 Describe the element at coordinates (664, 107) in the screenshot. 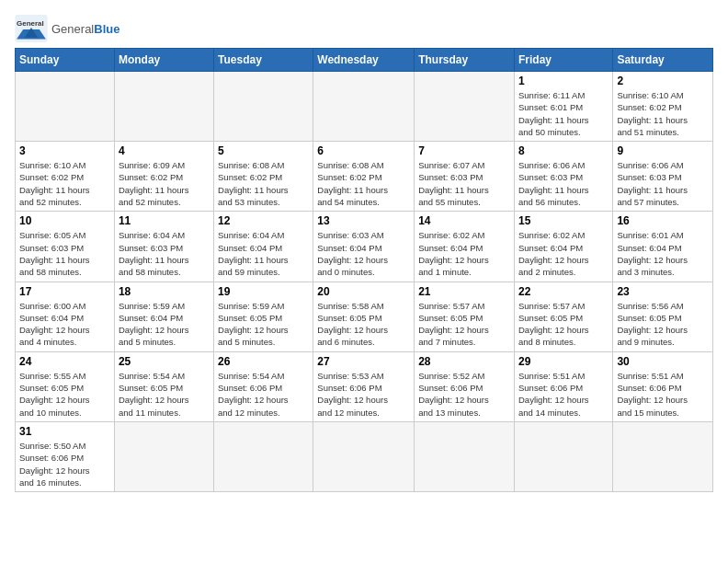

I see `calendar-day-cell: 2Sunrise: 6:10 AMSunset: 6:02 PMDaylight…` at that location.